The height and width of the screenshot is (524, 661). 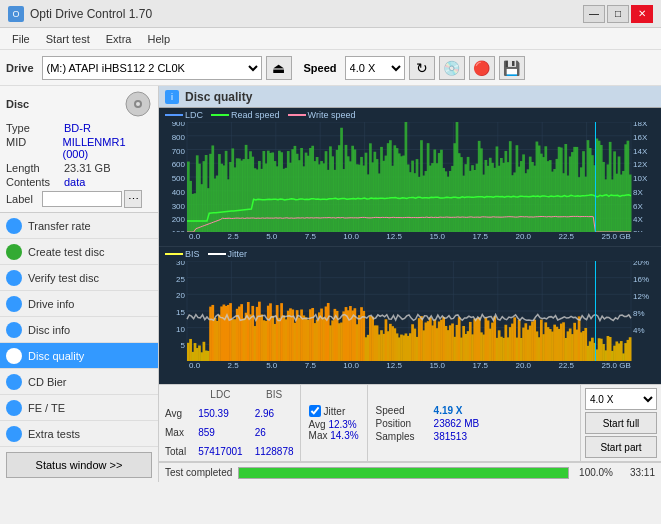 I want to click on fe-te-icon, so click(x=14, y=408).